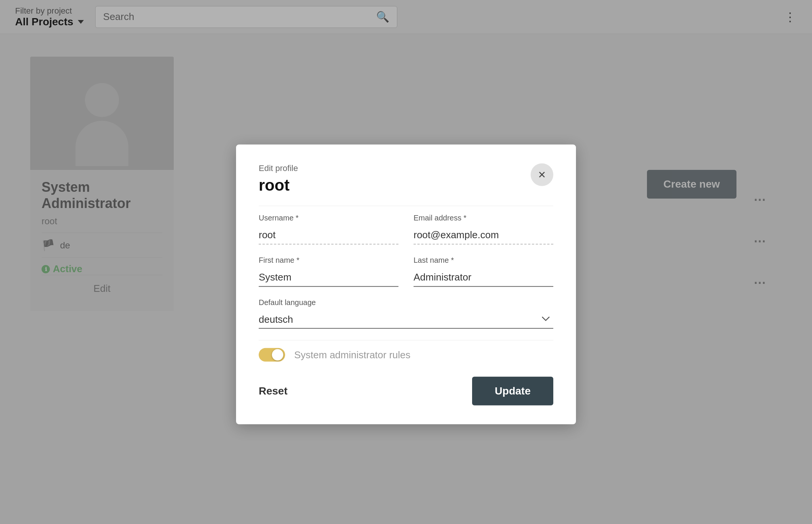 This screenshot has width=812, height=524. I want to click on form-row-1: Username * Email address *, so click(406, 229).